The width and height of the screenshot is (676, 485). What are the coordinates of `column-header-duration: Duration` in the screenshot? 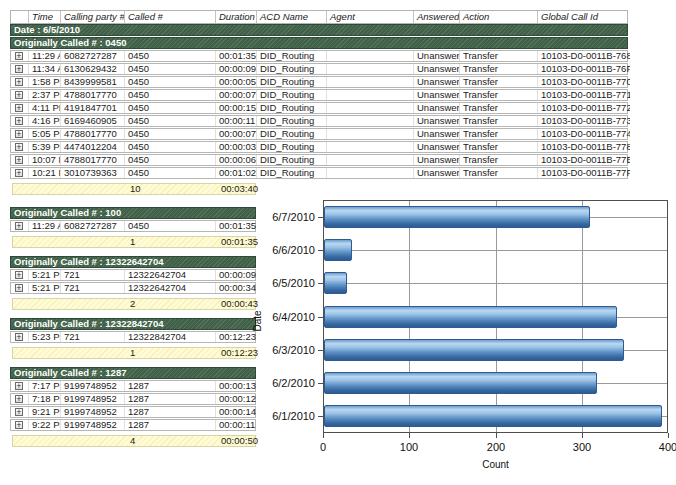 It's located at (236, 17).